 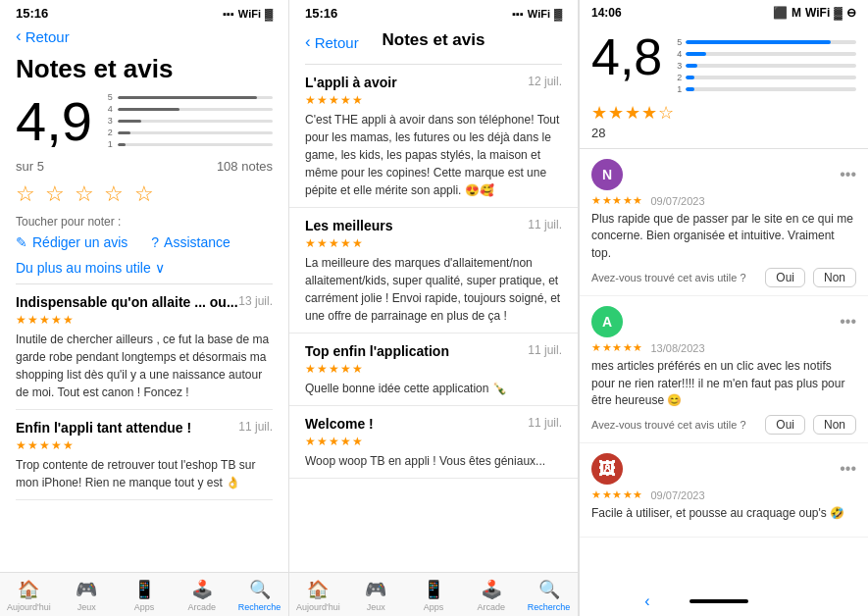 I want to click on helpful-row-1: Avez-vous trouvé cet avis utile ? Oui No…, so click(x=724, y=278).